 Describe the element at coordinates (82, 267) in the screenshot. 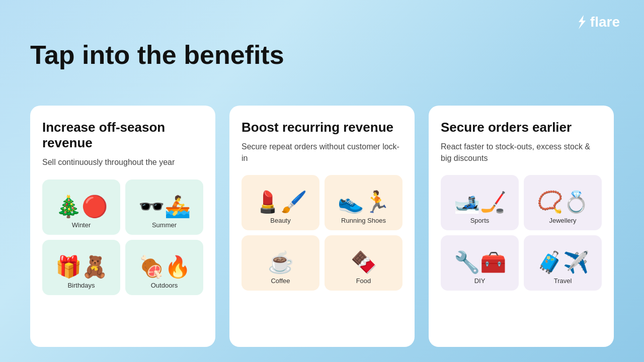

I see `icon-cell-1-2: 🎁🧸 Birthdays` at that location.